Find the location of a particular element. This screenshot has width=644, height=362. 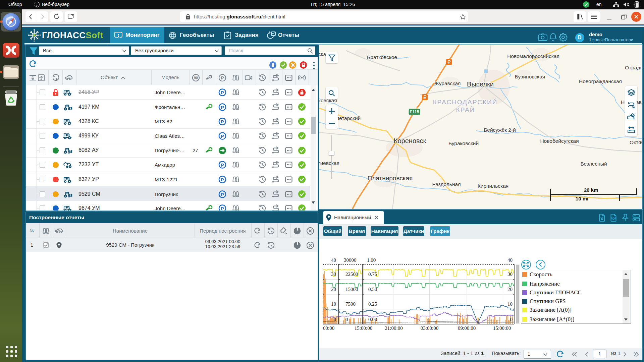

svg-text: 0.75 is located at coordinates (373, 274).